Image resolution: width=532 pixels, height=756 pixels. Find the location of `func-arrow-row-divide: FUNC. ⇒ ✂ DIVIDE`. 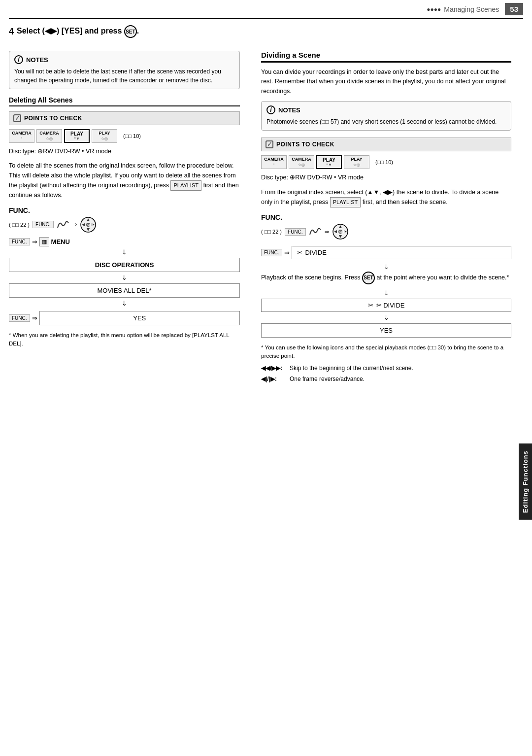

func-arrow-row-divide: FUNC. ⇒ ✂ DIVIDE is located at coordinates (386, 252).